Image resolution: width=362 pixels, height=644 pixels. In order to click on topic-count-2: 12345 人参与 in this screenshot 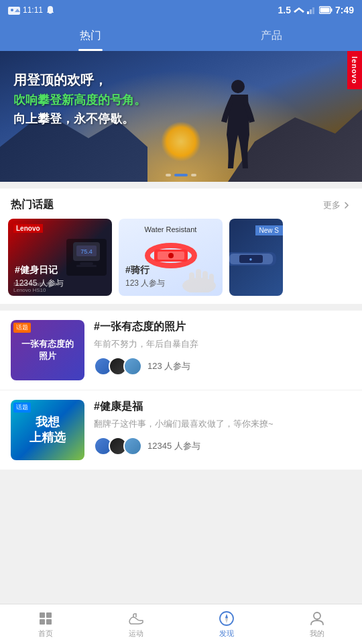, I will do `click(174, 446)`.